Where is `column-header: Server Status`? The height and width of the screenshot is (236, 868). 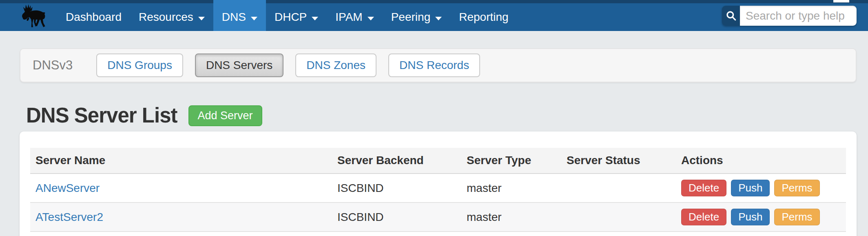
column-header: Server Status is located at coordinates (618, 161).